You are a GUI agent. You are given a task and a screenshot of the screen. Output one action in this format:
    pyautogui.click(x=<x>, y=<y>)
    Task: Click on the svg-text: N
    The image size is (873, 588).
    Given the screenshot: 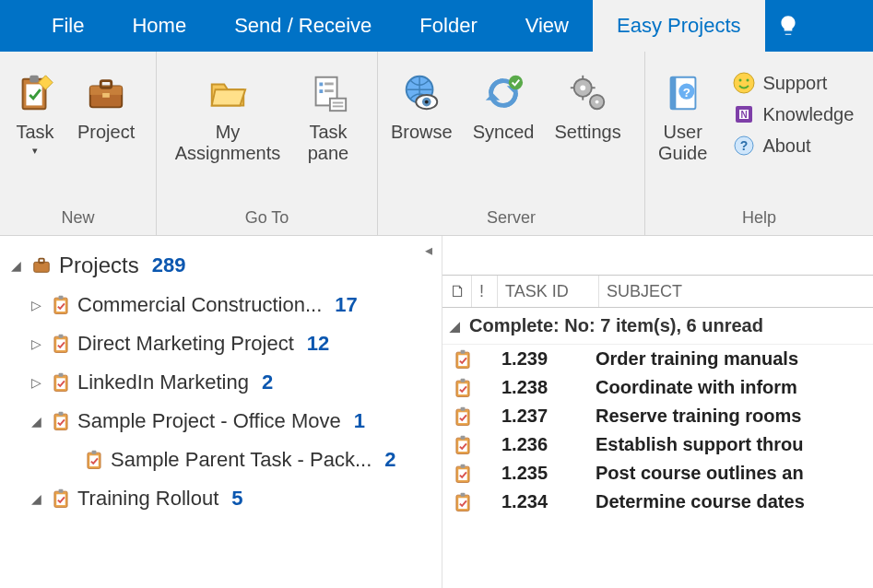 What is the action you would take?
    pyautogui.click(x=745, y=114)
    